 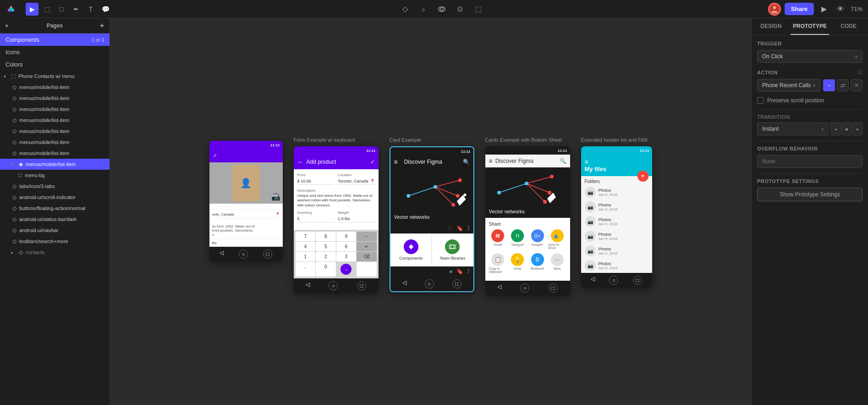 What do you see at coordinates (789, 85) in the screenshot?
I see `action-dropdown: Phone Recent Calls ▾` at bounding box center [789, 85].